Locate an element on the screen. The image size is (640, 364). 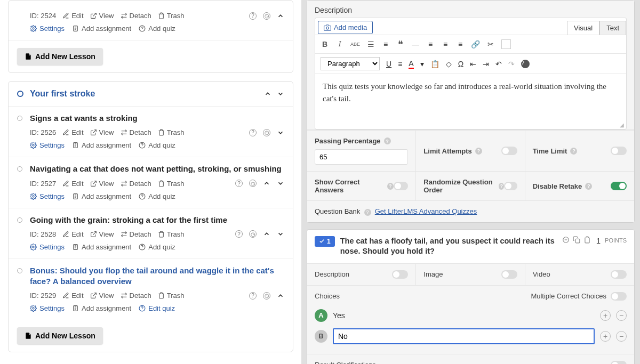
redo-icon: ↷ is located at coordinates (511, 64).